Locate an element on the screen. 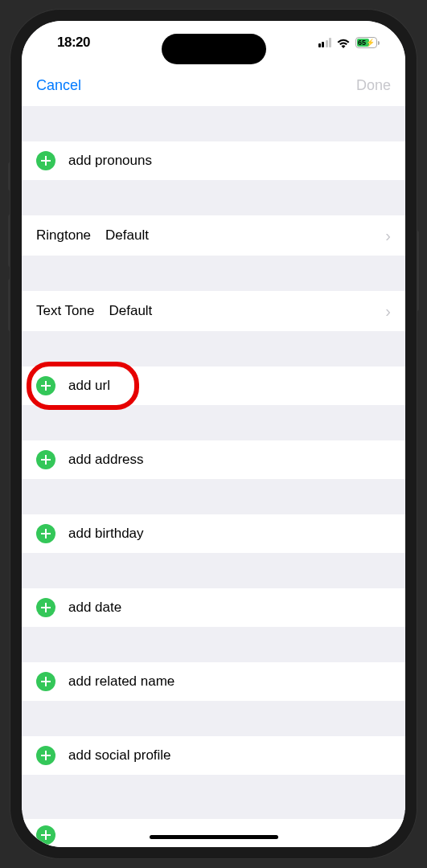 This screenshot has height=868, width=427. row-label: add related name is located at coordinates (121, 682).